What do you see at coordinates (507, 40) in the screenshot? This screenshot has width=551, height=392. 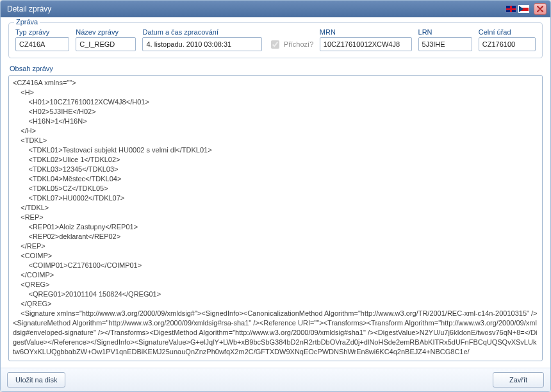 I see `field-celni-urad: Celní úřad` at bounding box center [507, 40].